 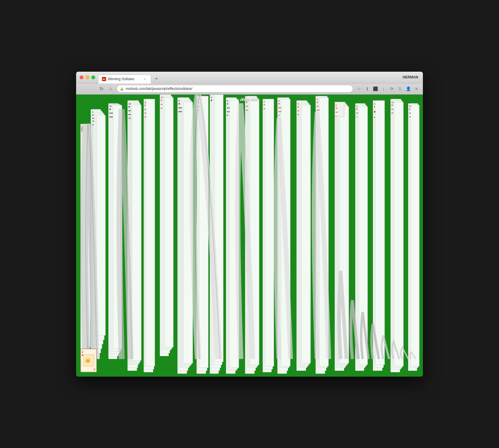 I want to click on back-button: ‹, so click(x=83, y=89).